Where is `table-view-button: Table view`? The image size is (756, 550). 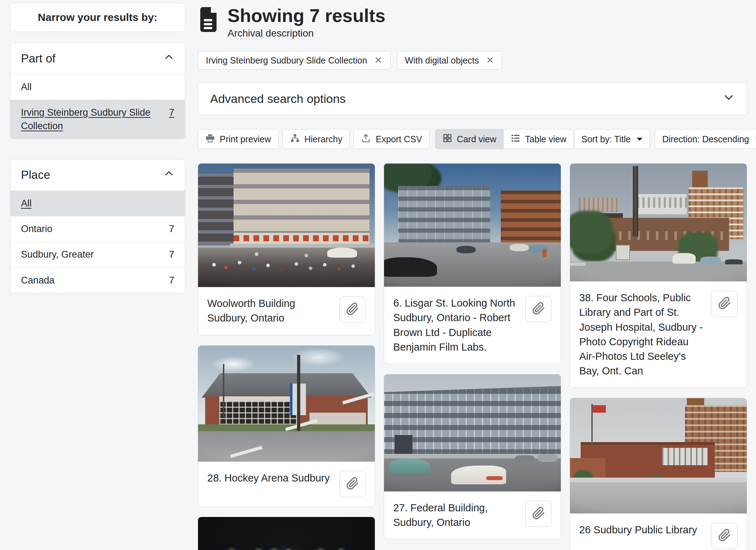
table-view-button: Table view is located at coordinates (539, 139).